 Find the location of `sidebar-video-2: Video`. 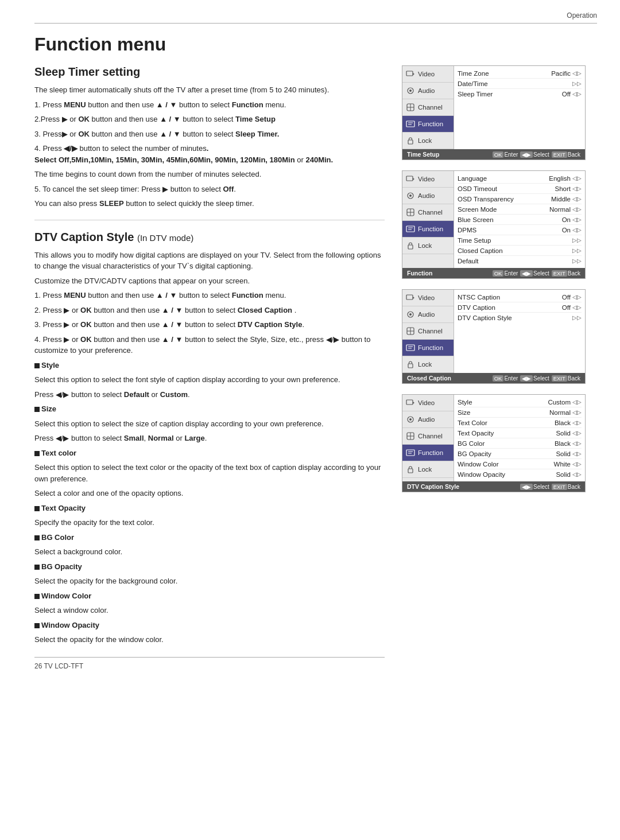

sidebar-video-2: Video is located at coordinates (428, 179).